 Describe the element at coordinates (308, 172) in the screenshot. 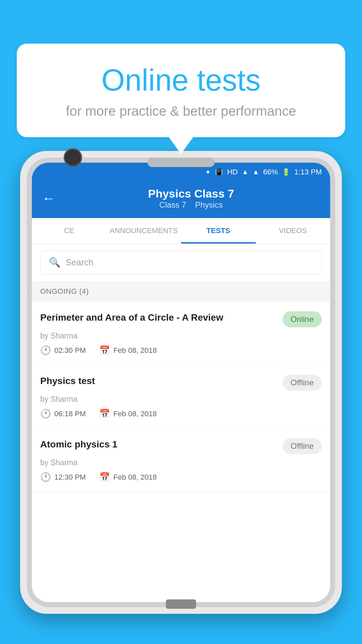

I see `time-display: 1:13 PM` at that location.